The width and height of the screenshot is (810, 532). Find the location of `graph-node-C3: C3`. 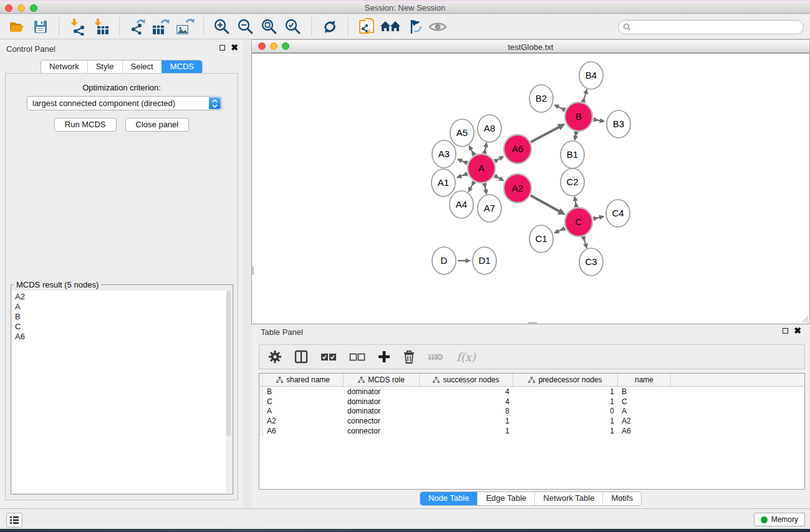

graph-node-C3: C3 is located at coordinates (591, 262).